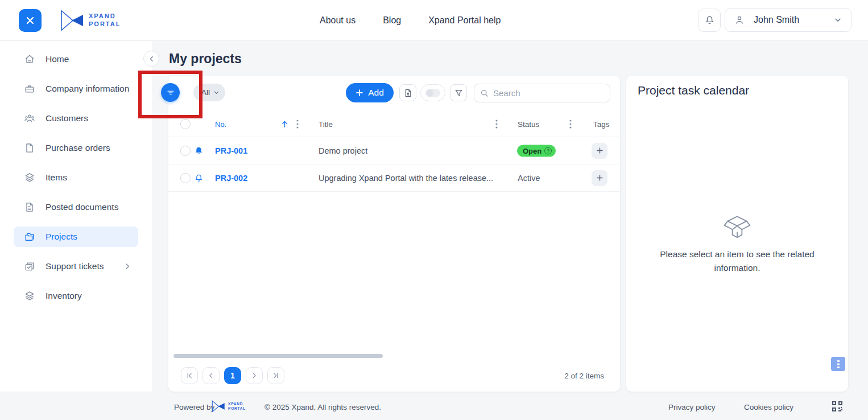  Describe the element at coordinates (548, 93) in the screenshot. I see `search-input` at that location.